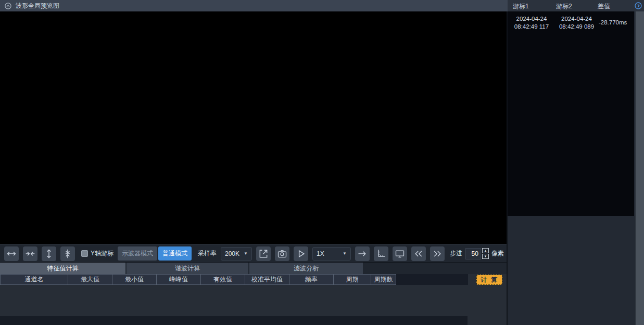 The image size is (644, 325). I want to click on calculate-button: 计 算, so click(489, 280).